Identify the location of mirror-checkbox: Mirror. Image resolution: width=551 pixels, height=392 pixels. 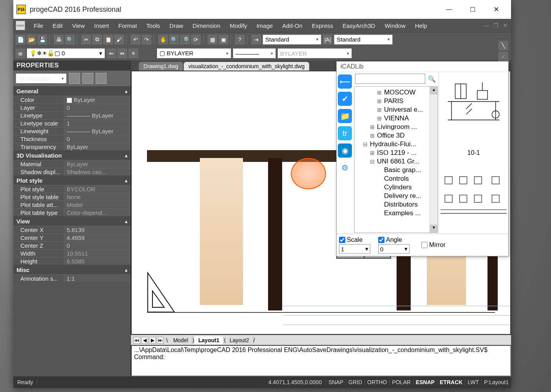
(433, 245).